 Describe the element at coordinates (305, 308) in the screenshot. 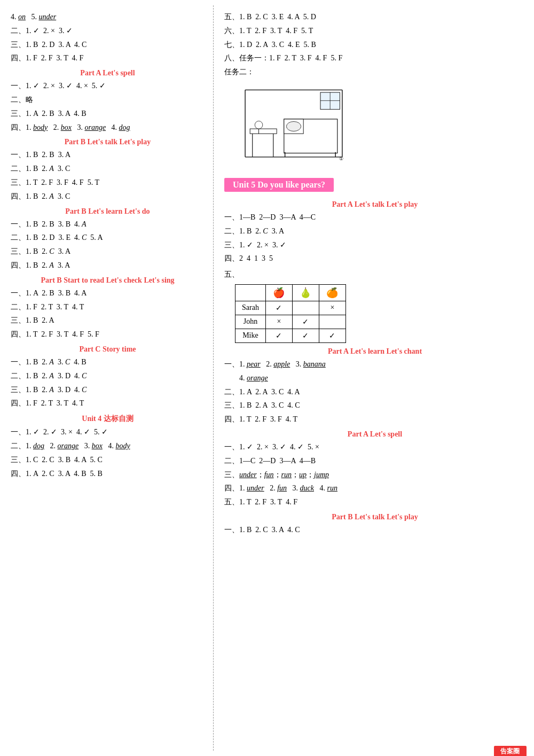

I see `table-cell-sarah-pear` at that location.